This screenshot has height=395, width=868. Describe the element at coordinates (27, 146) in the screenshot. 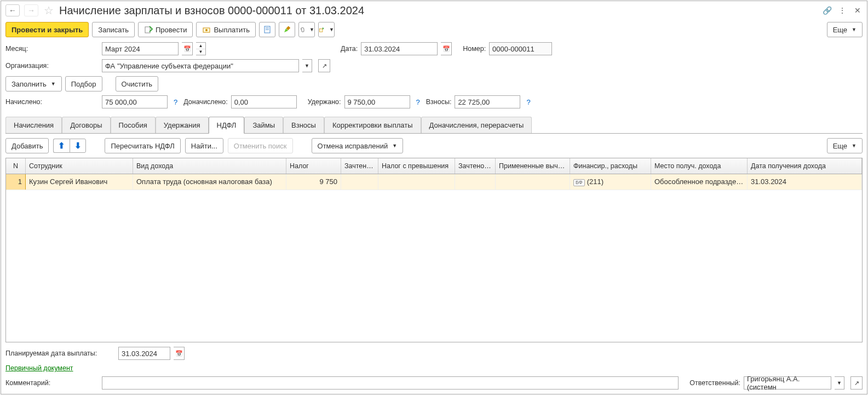

I see `add-row-button: Добавить` at that location.